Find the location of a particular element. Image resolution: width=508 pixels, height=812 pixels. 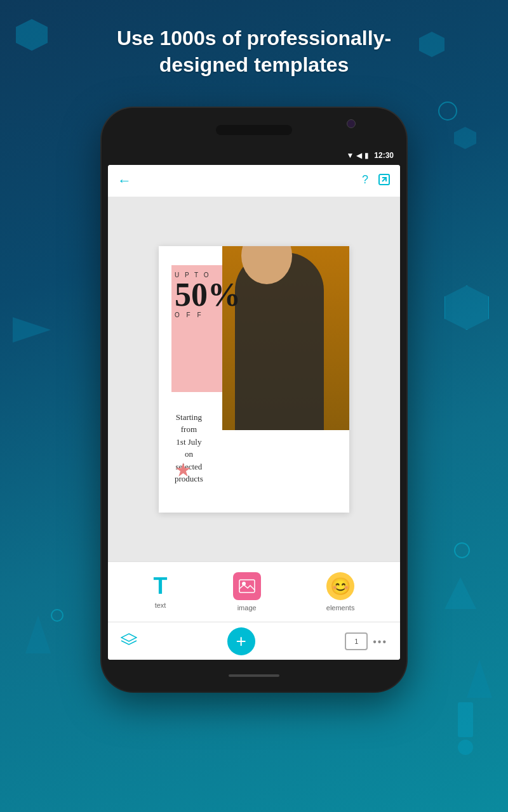

page-heading: Use 1000s of professionally- designed te… is located at coordinates (254, 52).